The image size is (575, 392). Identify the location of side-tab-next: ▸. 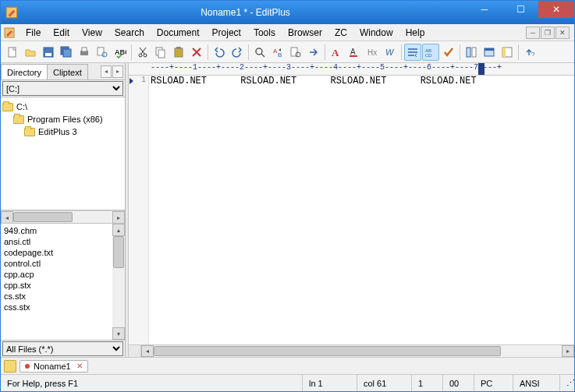
(118, 72).